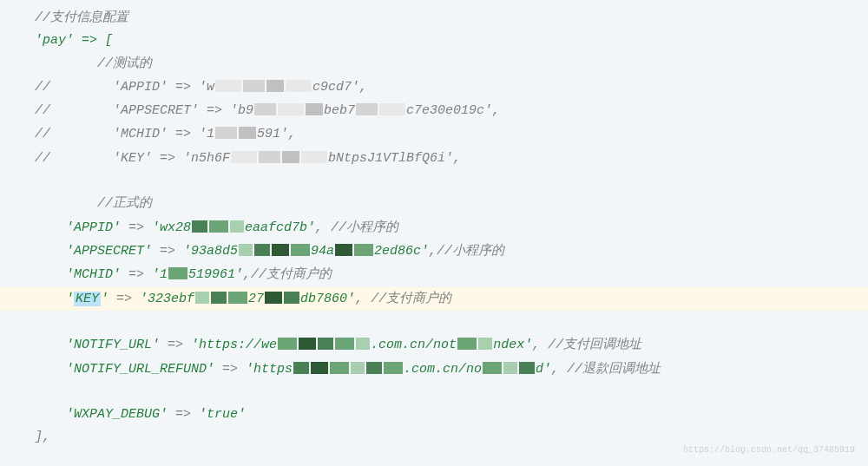 Image resolution: width=868 pixels, height=466 pixels. I want to click on code-line: // 'MCHID' => '1591',, so click(434, 134).